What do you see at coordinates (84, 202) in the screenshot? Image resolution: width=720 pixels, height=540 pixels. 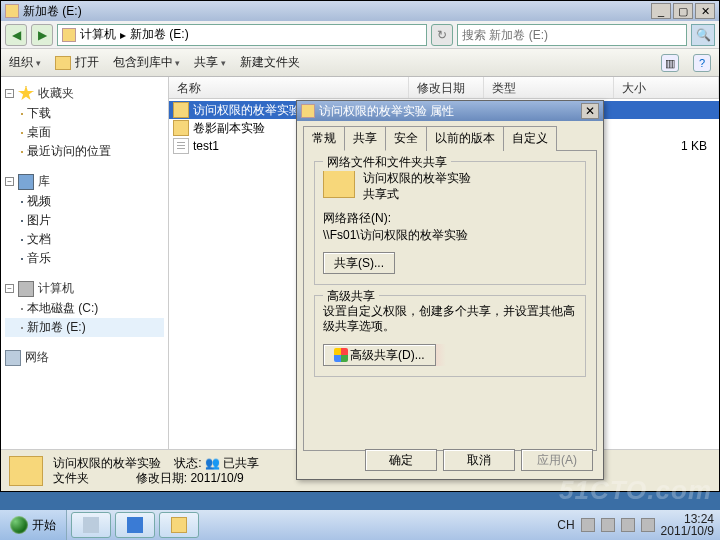 I see `tree-item-videos: 视频` at bounding box center [84, 202].